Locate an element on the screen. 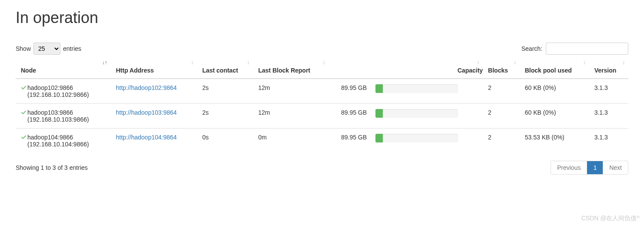  length-control: Show 25 entries is located at coordinates (49, 49).